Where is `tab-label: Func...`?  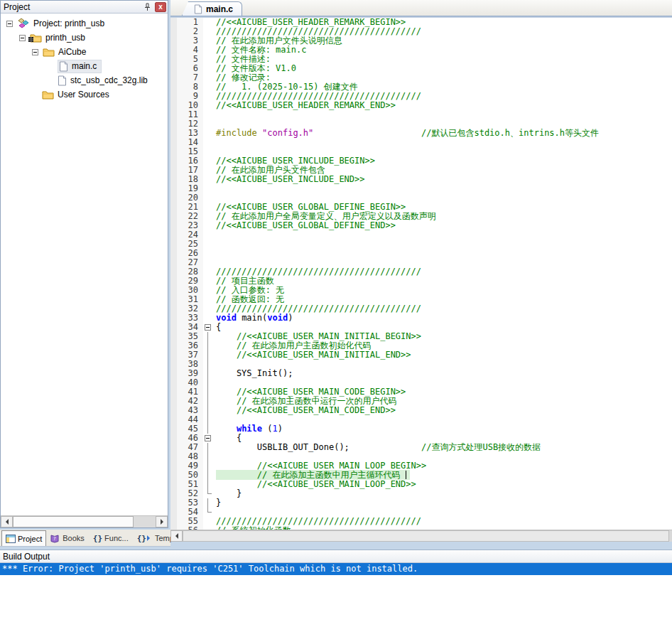 tab-label: Func... is located at coordinates (116, 538).